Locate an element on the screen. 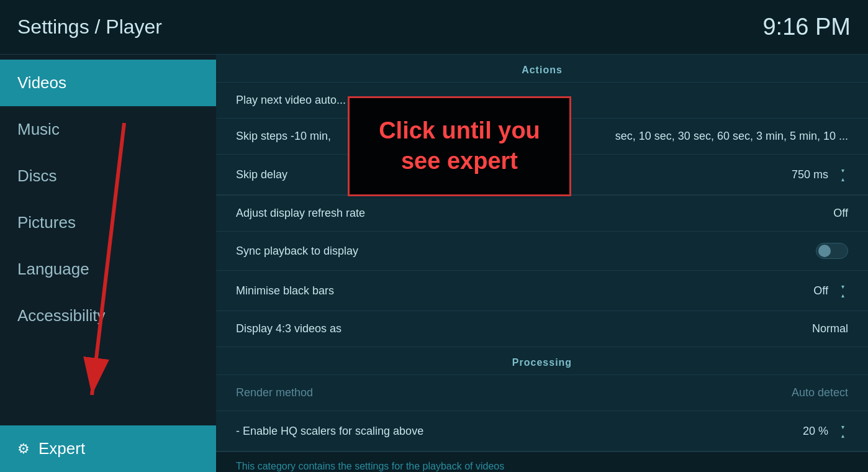 This screenshot has width=868, height=472. setting-hq-scalers: - Enable HQ scalers for scaling above 20… is located at coordinates (542, 431).